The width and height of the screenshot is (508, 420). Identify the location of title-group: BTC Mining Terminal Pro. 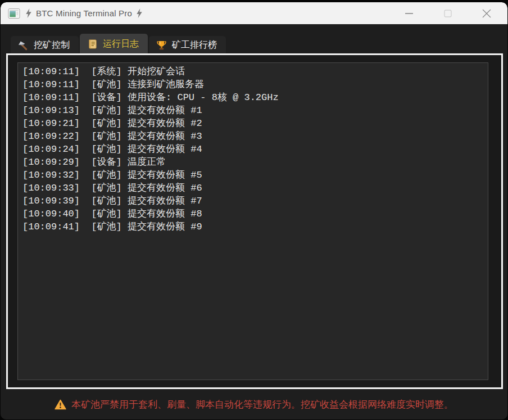
(84, 13).